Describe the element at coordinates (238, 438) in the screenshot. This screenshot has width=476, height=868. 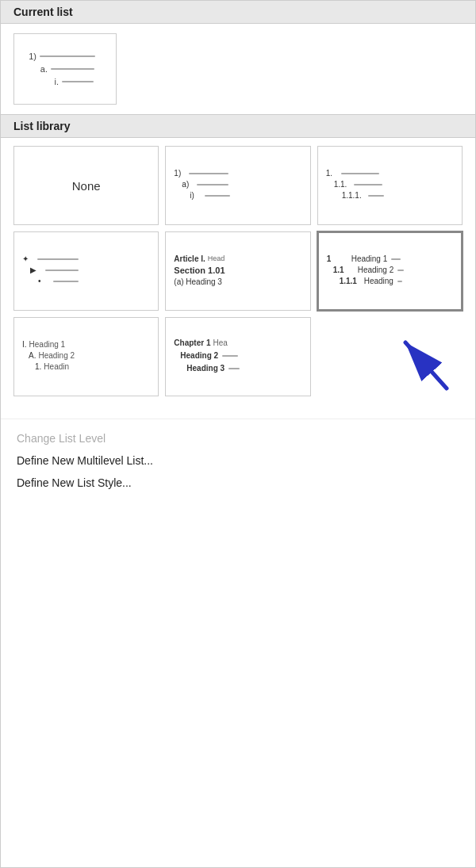
I see `menu-item-change-level: Change List Level` at that location.